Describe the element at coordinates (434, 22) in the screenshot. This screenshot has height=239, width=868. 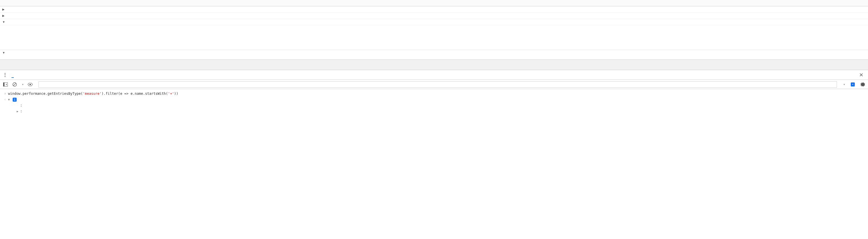
I see `timings-track: ▼` at that location.